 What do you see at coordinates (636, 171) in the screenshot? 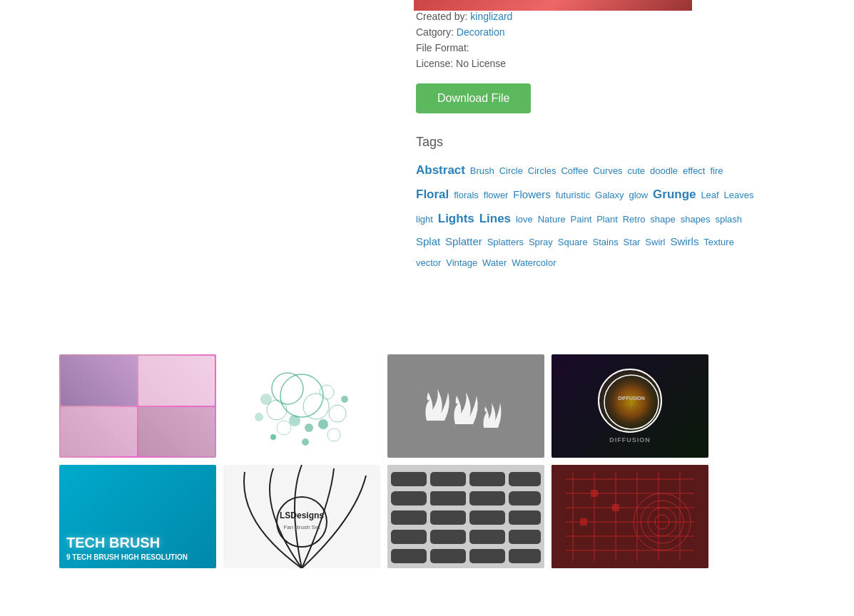
I see `tag-cute: cute` at bounding box center [636, 171].